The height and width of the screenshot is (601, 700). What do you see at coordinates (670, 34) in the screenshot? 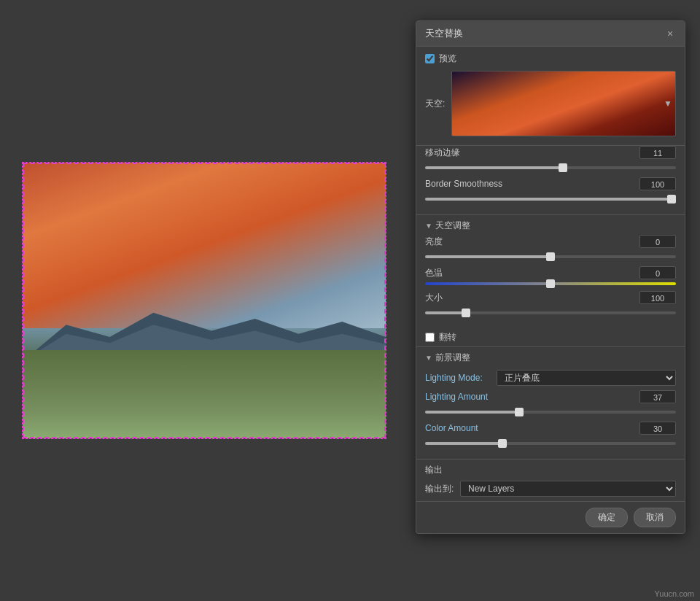
I see `close-button: ×` at bounding box center [670, 34].